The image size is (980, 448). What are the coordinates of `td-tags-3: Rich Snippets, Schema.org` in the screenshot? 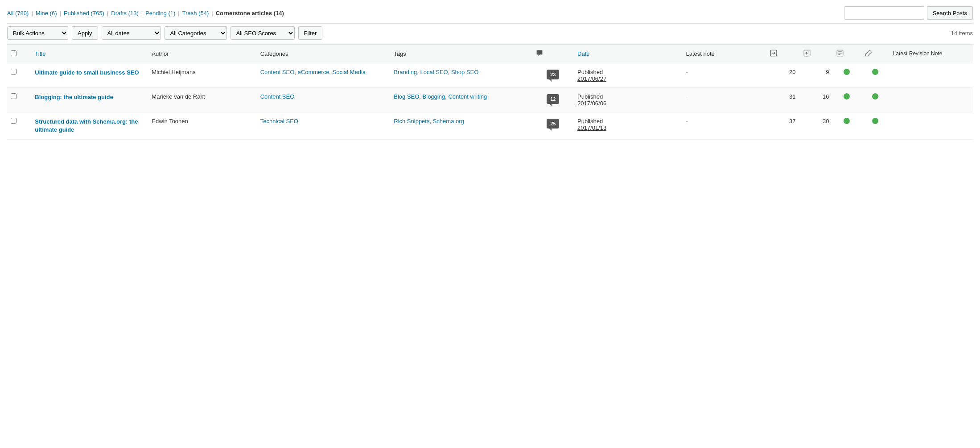 It's located at (461, 126).